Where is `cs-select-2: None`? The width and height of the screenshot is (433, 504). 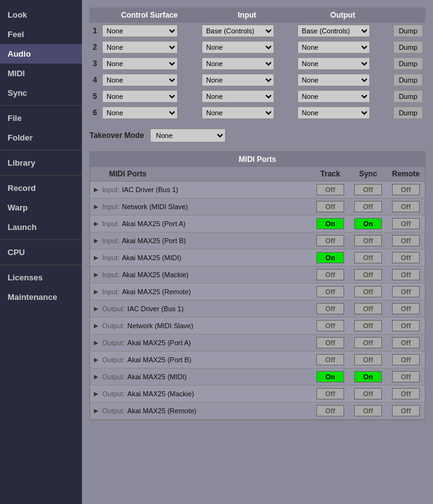
cs-select-2: None is located at coordinates (140, 47).